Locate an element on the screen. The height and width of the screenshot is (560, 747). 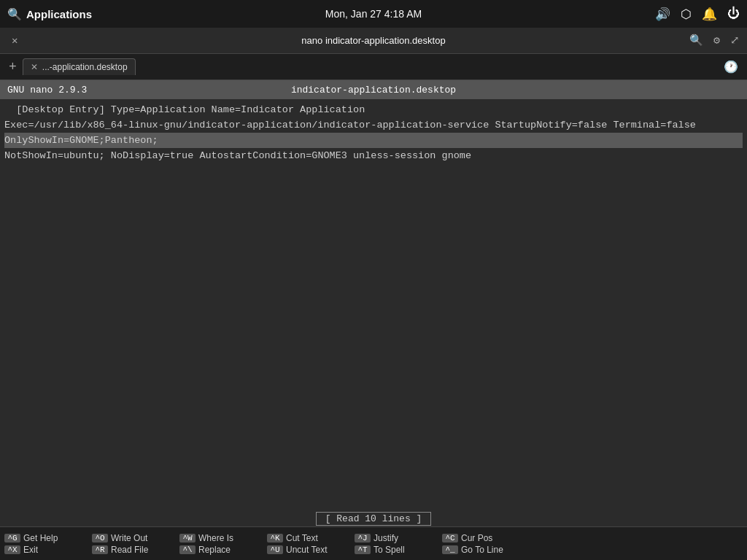
nano-version: GNU nano 2.9.3 is located at coordinates (47, 90).